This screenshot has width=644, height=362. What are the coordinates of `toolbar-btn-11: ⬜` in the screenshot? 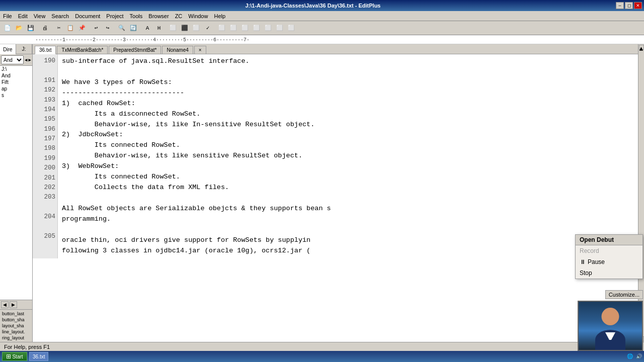 It's located at (268, 28).